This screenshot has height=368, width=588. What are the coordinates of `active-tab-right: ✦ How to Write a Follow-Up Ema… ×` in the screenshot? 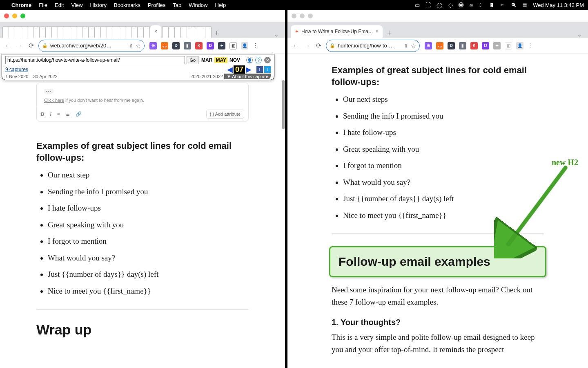 It's located at (336, 31).